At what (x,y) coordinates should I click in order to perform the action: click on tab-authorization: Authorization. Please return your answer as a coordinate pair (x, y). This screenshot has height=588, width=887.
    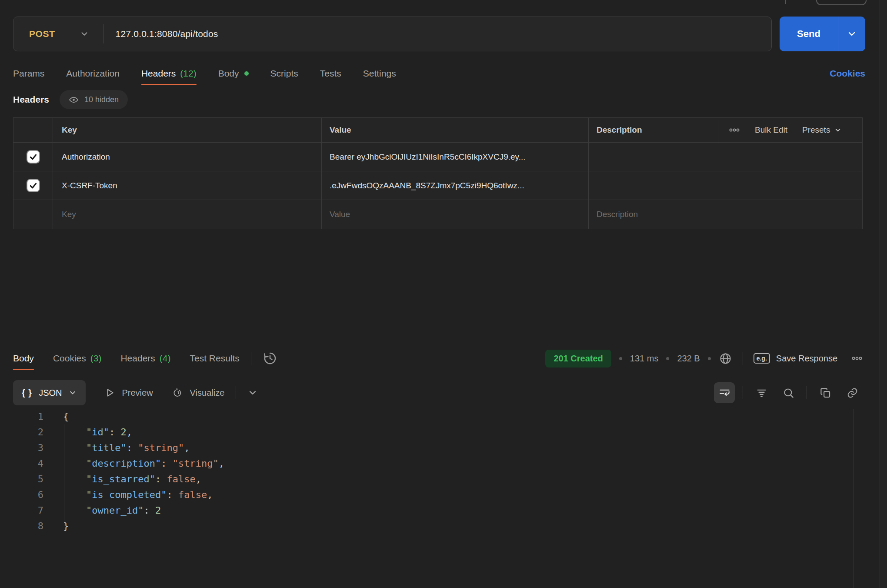
    Looking at the image, I should click on (93, 74).